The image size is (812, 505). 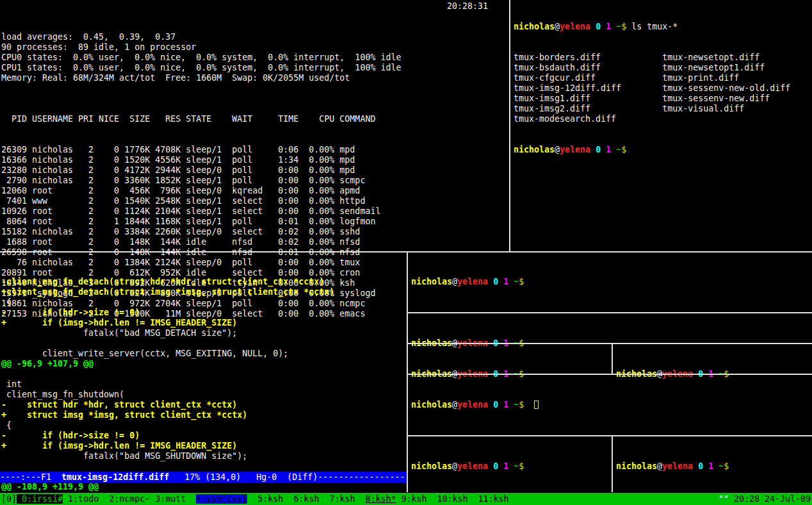 I want to click on top-info-lines: load averages: 0.45, 0.39, 0.3790 proces…, so click(x=255, y=63).